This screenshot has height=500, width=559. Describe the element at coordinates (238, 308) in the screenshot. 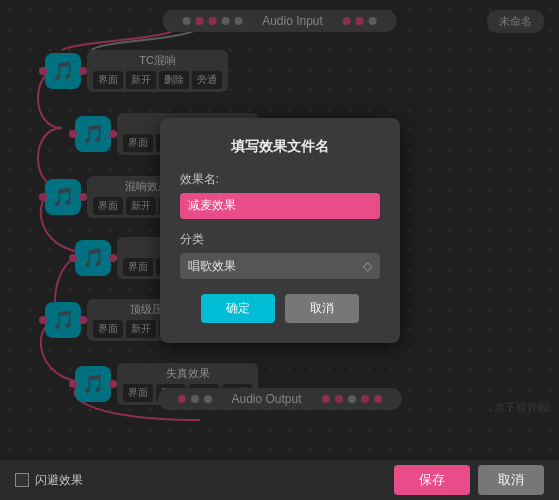

I see `modal-ok-button: 确定` at that location.